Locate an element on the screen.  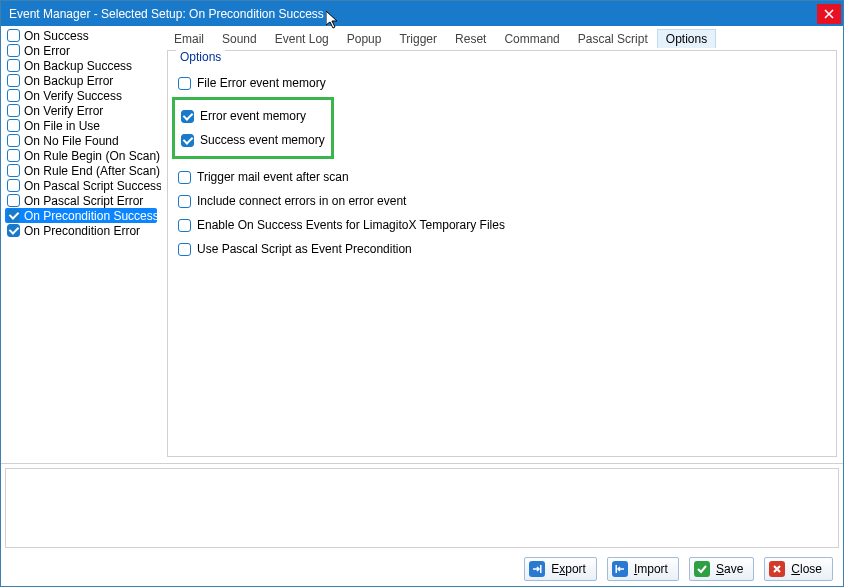
tab-trigger: Trigger is located at coordinates (418, 38).